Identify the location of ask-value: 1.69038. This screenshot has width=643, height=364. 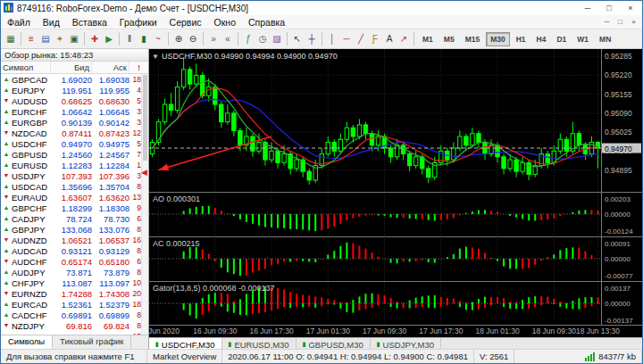
(111, 80).